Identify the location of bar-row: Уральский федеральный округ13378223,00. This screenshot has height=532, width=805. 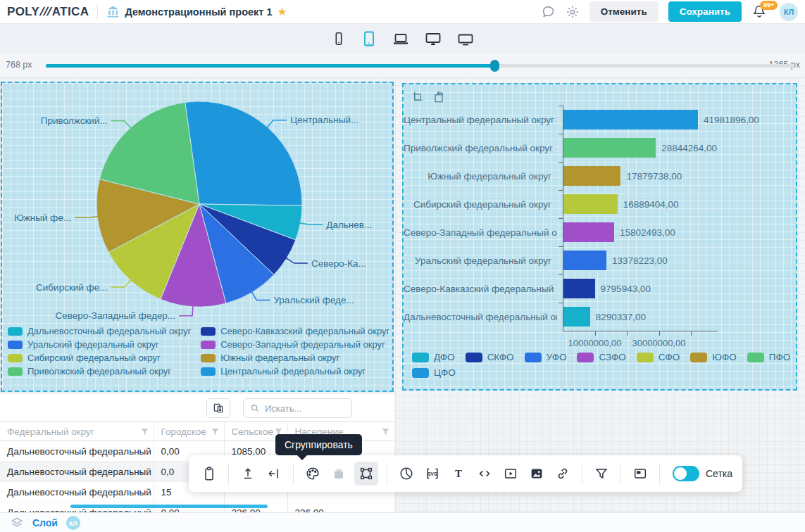
(600, 260).